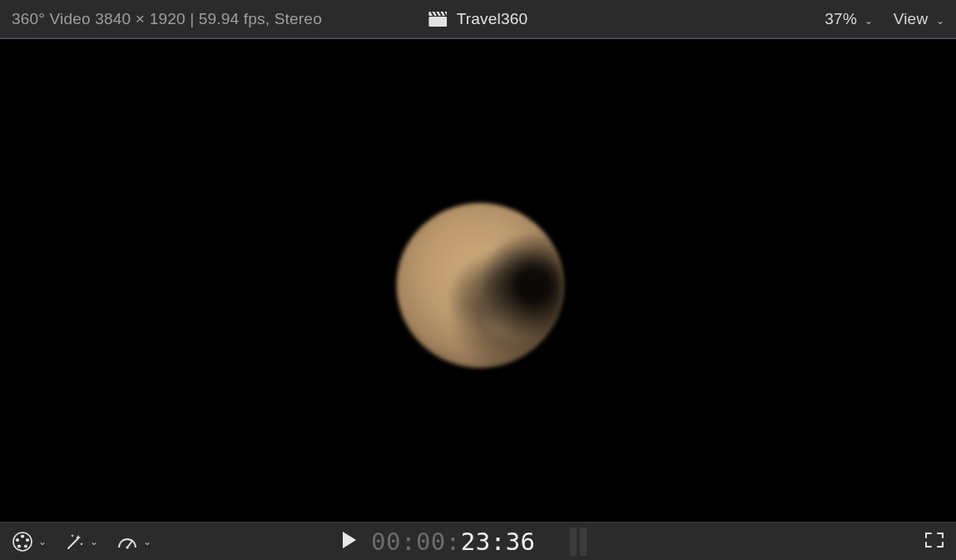 This screenshot has height=560, width=956. Describe the element at coordinates (919, 19) in the screenshot. I see `view-dropdown: View ⌄` at that location.